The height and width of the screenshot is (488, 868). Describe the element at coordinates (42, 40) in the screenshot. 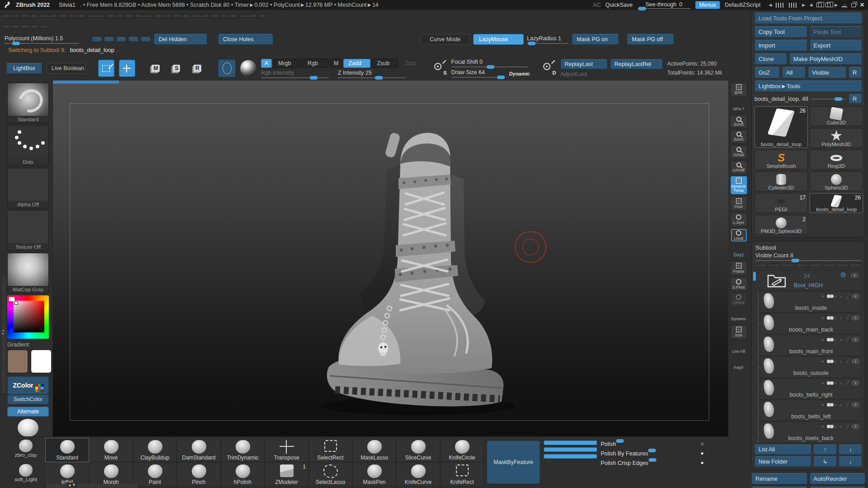

I see `polycount-slider: Polycount (Millions) 1.5` at that location.